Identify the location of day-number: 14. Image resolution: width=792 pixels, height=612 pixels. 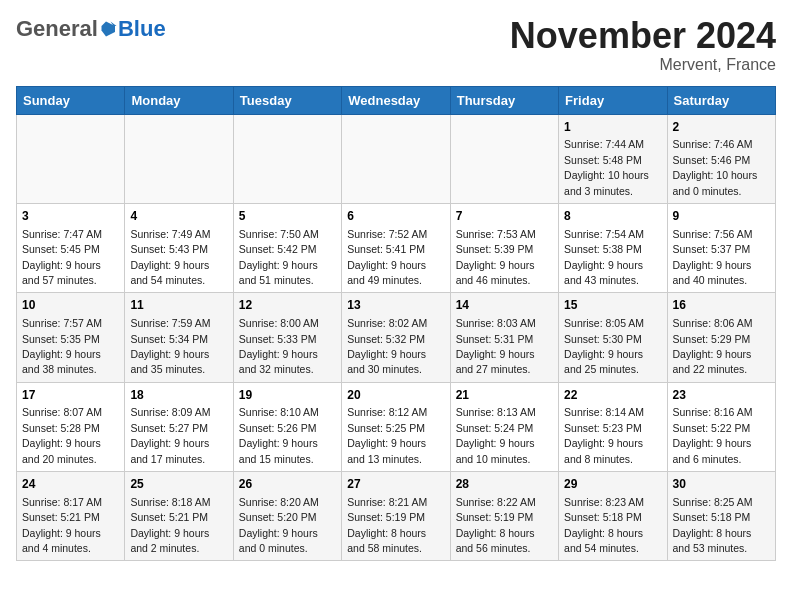
(504, 306).